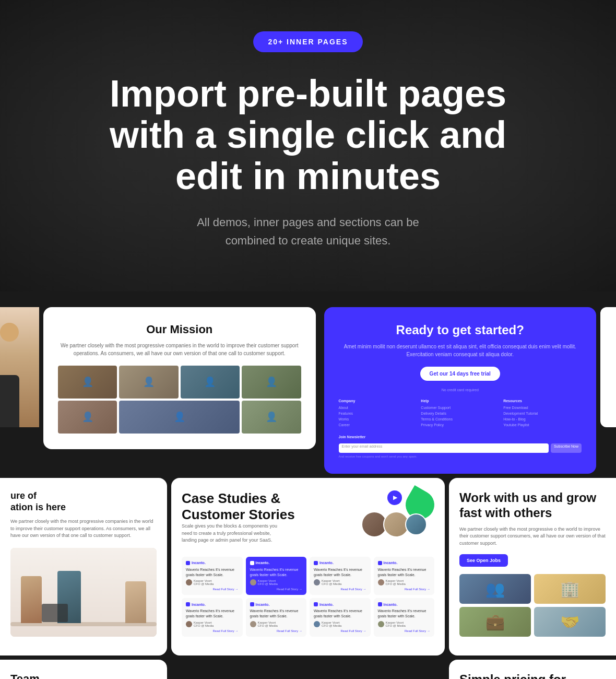  What do you see at coordinates (84, 592) in the screenshot?
I see `era-image` at bounding box center [84, 592].